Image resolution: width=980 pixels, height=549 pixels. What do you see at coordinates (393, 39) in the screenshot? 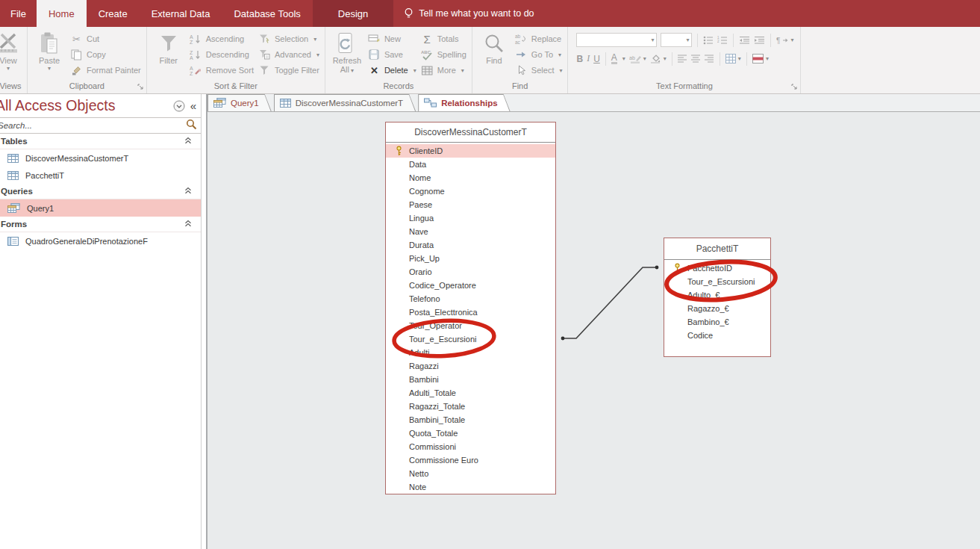
I see `new-button: New` at bounding box center [393, 39].